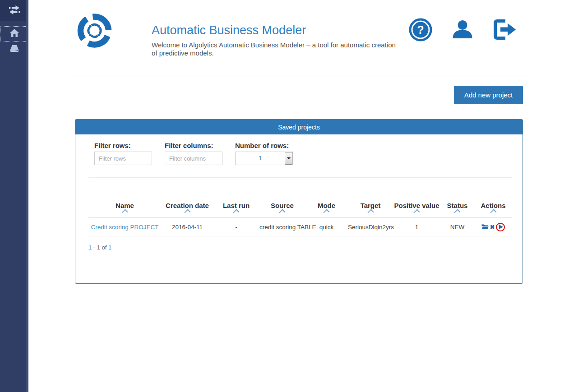 Image resolution: width=569 pixels, height=392 pixels. Describe the element at coordinates (493, 227) in the screenshot. I see `delete-project-button: ✖` at that location.